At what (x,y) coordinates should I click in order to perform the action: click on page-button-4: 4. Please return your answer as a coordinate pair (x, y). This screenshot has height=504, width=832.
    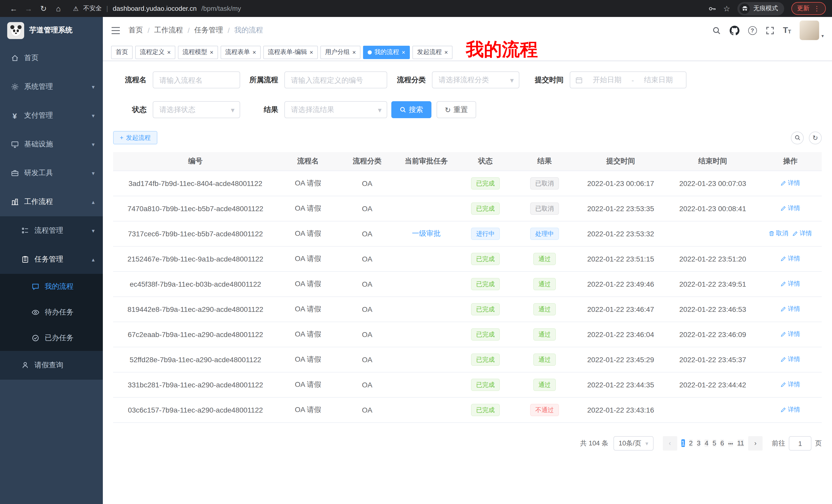
    Looking at the image, I should click on (706, 443).